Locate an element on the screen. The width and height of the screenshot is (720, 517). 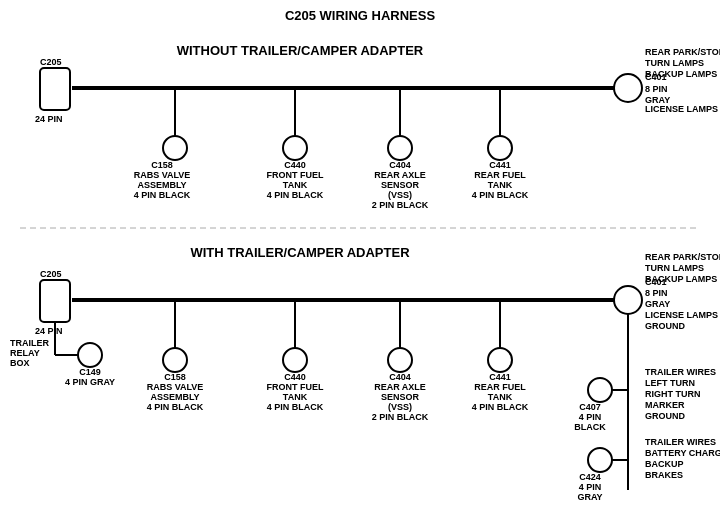
c404-text3-2: (VSS) is located at coordinates (400, 407).